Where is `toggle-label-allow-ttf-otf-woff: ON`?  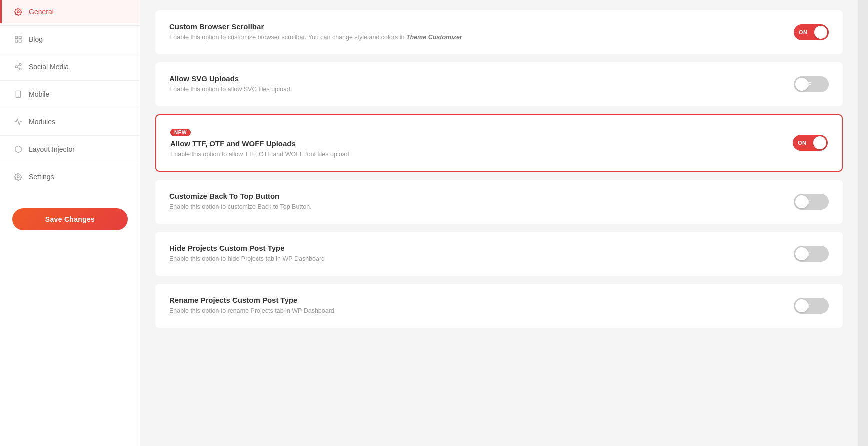 toggle-label-allow-ttf-otf-woff: ON is located at coordinates (802, 143).